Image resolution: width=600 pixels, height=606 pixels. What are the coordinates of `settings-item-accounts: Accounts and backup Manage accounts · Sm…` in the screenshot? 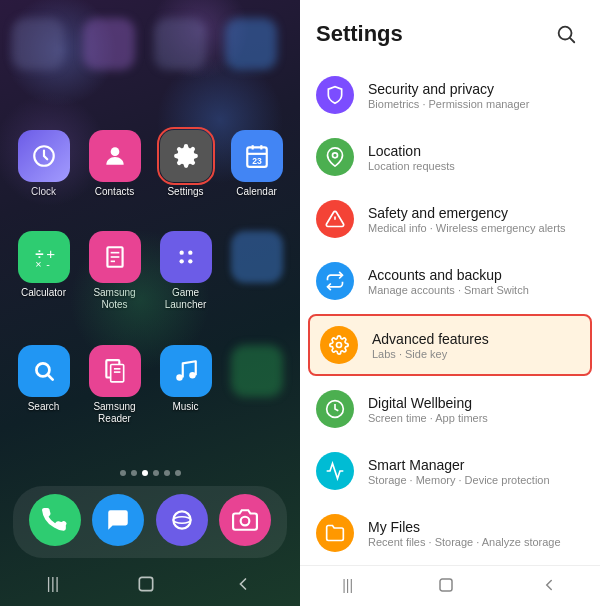 It's located at (450, 281).